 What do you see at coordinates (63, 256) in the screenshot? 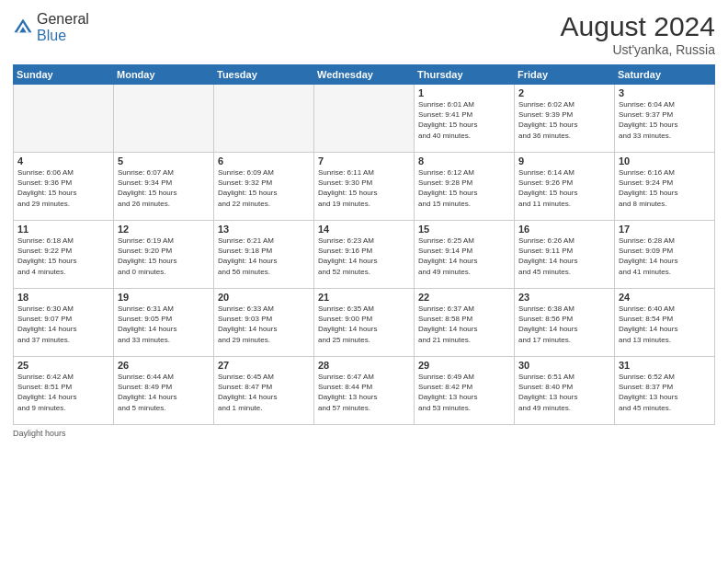
I see `day-info: Sunrise: 6:18 AM Sunset: 9:22 PM Dayligh…` at bounding box center [63, 256].